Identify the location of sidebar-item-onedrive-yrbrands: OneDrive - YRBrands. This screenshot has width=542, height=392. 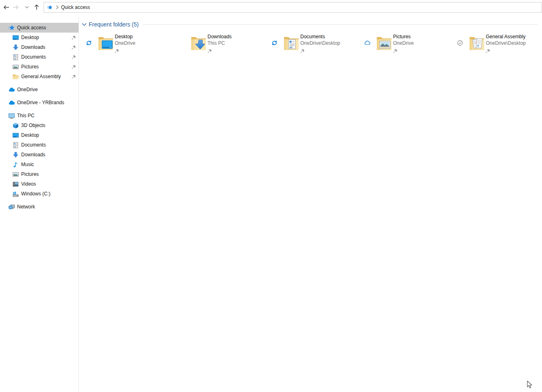
(39, 103).